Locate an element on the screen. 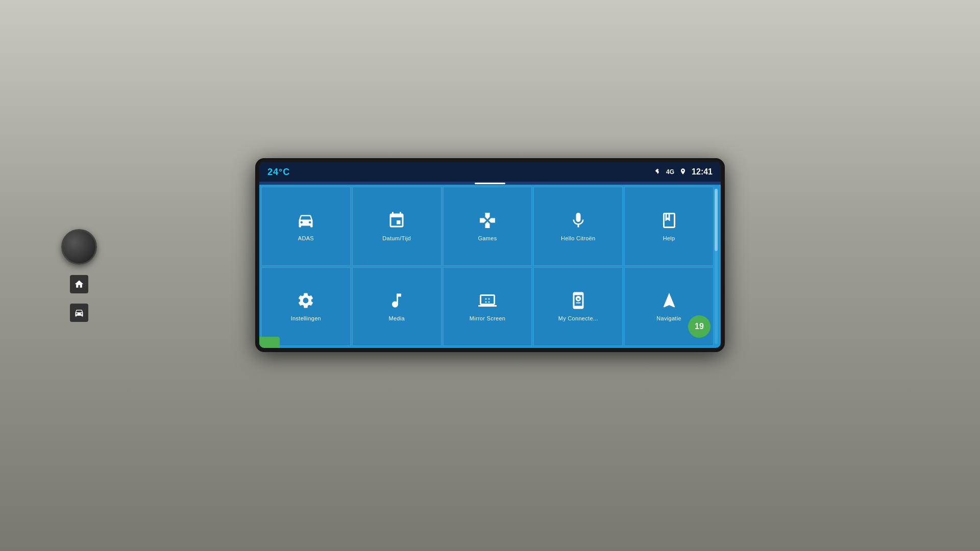 This screenshot has width=980, height=551. adas-icon is located at coordinates (306, 221).